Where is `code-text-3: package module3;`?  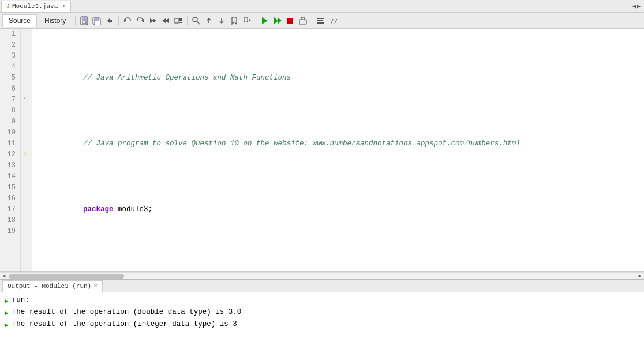
code-text-3: package module3; is located at coordinates (100, 210).